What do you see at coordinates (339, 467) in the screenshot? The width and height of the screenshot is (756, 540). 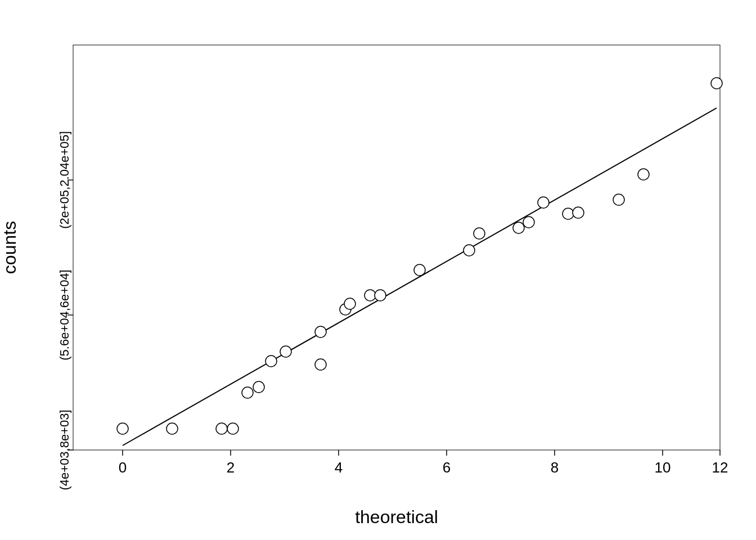 I see `x-tick-4: 4` at bounding box center [339, 467].